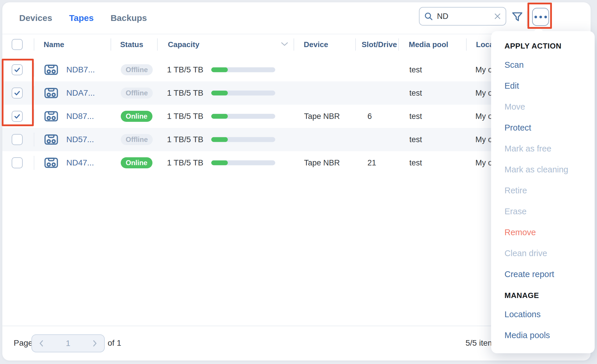 The image size is (597, 364). What do you see at coordinates (95, 343) in the screenshot?
I see `next-page-icon` at bounding box center [95, 343].